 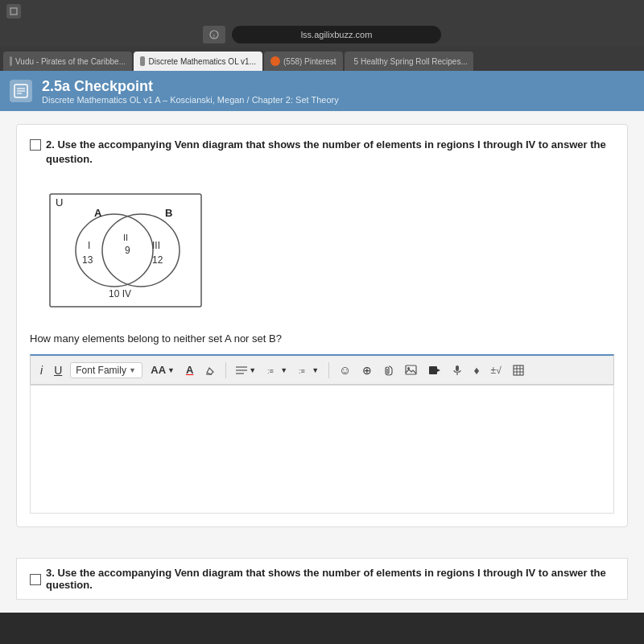 I want to click on tab-pinterest: (558) Pinterest, so click(x=303, y=61).